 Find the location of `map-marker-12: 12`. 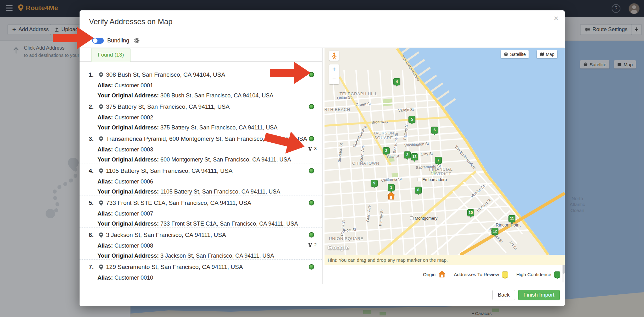

map-marker-12: 12 is located at coordinates (495, 231).